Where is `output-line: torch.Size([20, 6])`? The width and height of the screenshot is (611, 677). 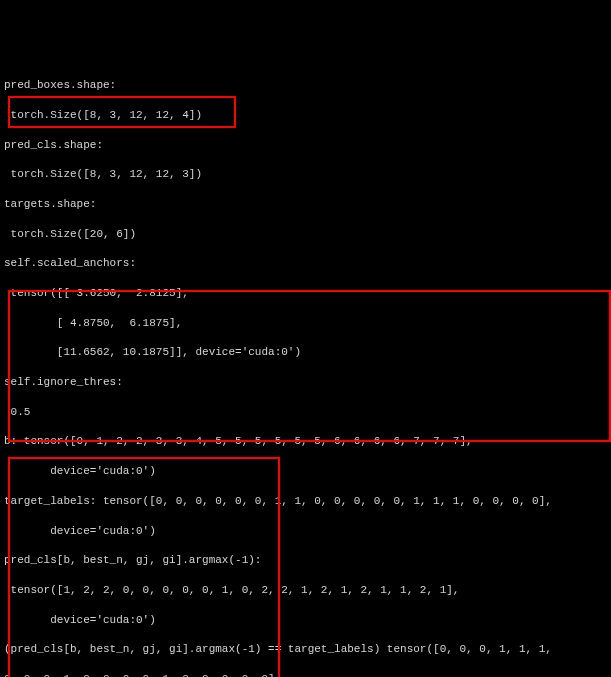 output-line: torch.Size([20, 6]) is located at coordinates (306, 234).